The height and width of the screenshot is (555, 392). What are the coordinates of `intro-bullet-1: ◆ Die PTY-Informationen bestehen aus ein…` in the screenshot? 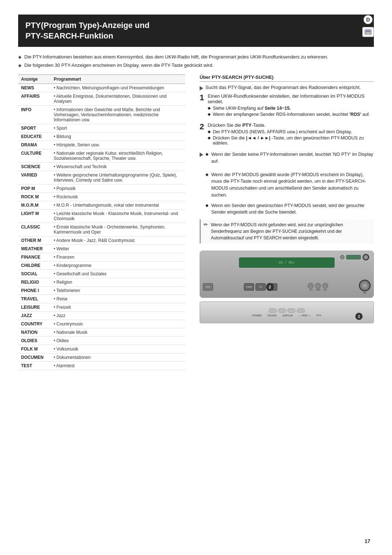 It's located at (196, 57).